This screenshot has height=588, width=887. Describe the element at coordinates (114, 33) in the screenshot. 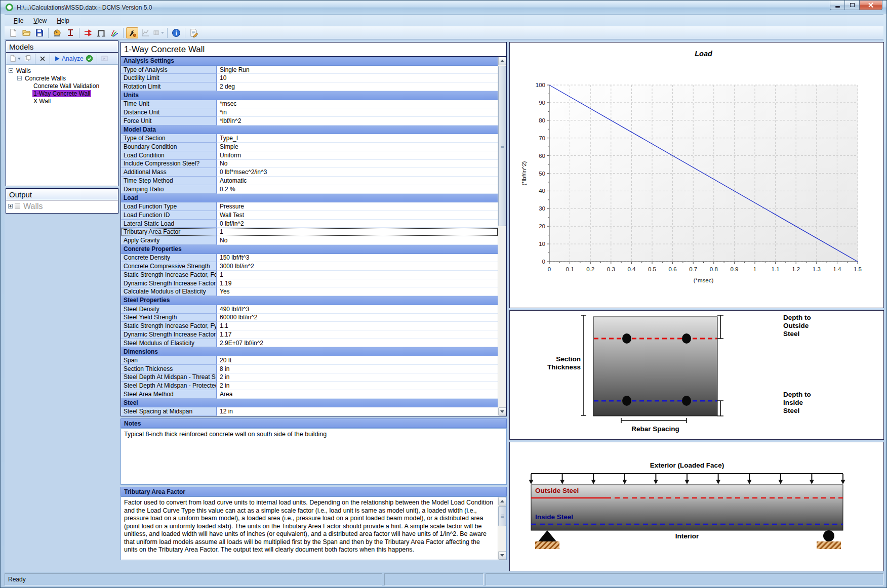

I see `response-curves-button` at that location.